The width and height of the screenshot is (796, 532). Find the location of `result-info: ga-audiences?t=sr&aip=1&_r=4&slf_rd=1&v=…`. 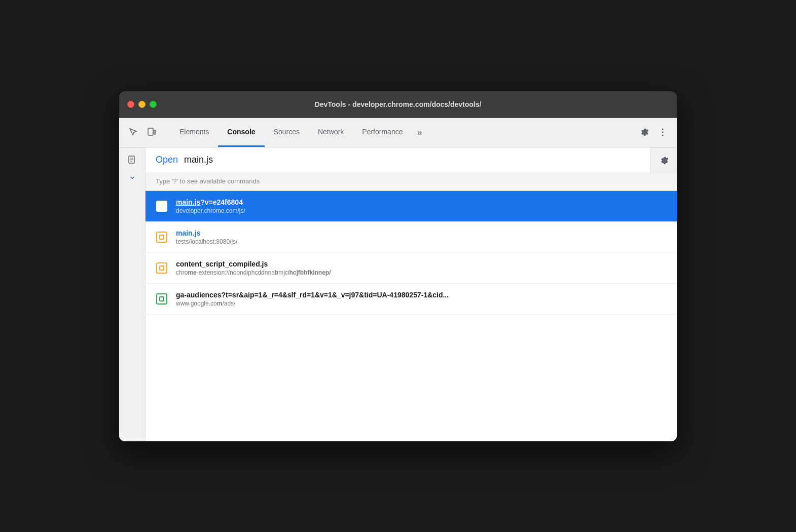

result-info: ga-audiences?t=sr&aip=1&_r=4&slf_rd=1&v=… is located at coordinates (421, 299).